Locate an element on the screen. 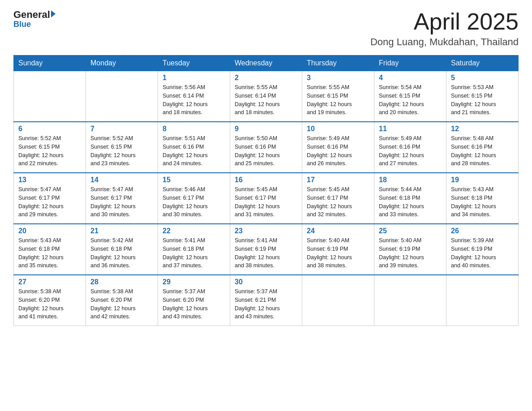  calendar-week-row: 6Sunrise: 5:52 AMSunset: 6:15 PMDaylight… is located at coordinates (266, 147).